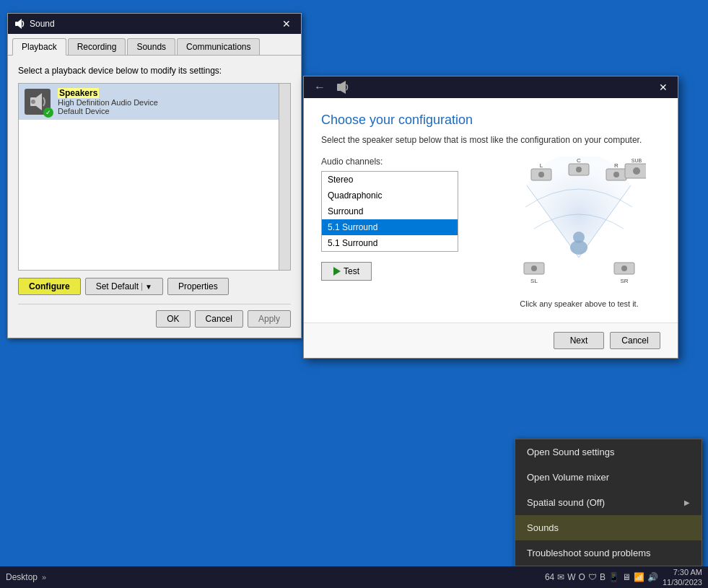 The width and height of the screenshot is (708, 588). Describe the element at coordinates (602, 577) in the screenshot. I see `tray-icons: 64 ✉ W O 🛡 B 📱 🖥 📶 🔊` at that location.